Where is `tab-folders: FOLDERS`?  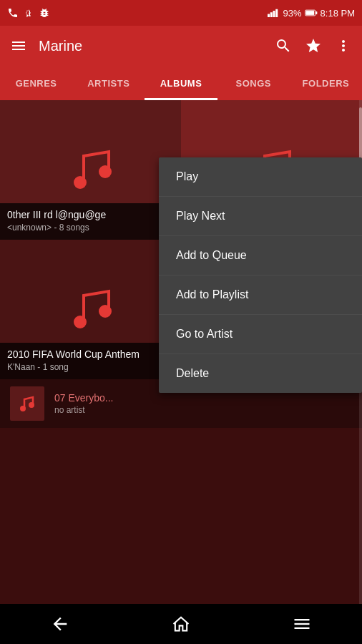 tab-folders: FOLDERS is located at coordinates (326, 83).